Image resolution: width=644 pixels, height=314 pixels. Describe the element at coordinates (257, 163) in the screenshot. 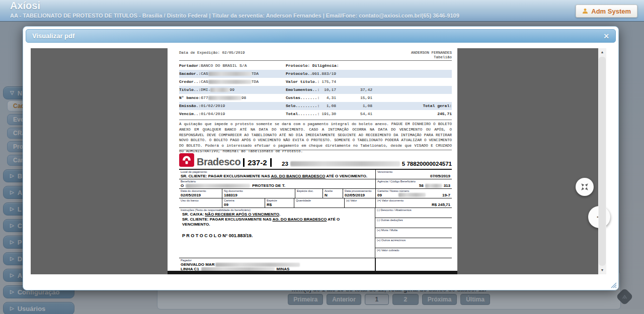

I see `bank-code: 237-2` at that location.